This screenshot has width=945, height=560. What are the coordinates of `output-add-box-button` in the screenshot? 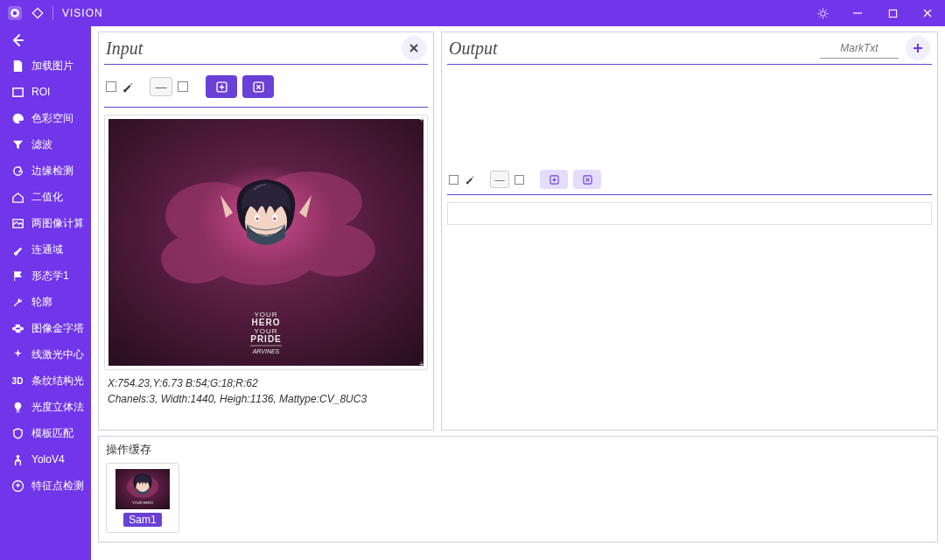 It's located at (554, 179).